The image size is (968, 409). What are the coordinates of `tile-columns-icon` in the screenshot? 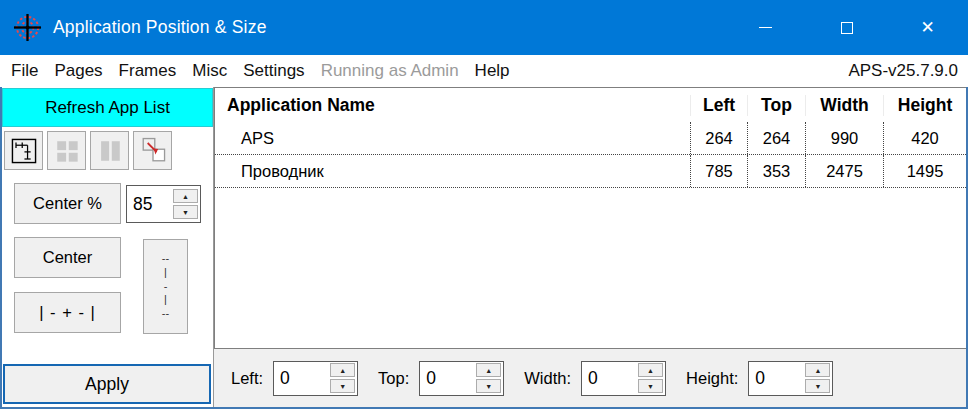 It's located at (110, 151).